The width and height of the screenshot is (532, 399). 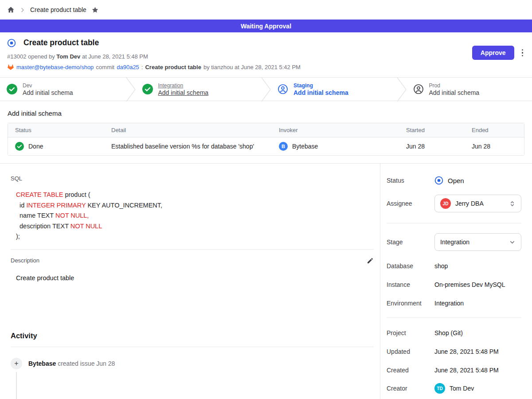 I want to click on created-value: June 28, 2021 5:48 PM, so click(x=466, y=370).